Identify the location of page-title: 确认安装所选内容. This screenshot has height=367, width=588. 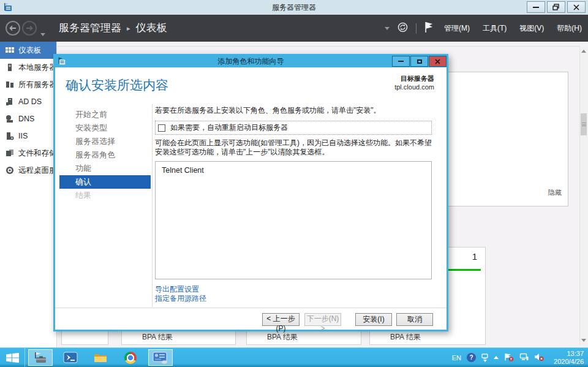
(117, 85).